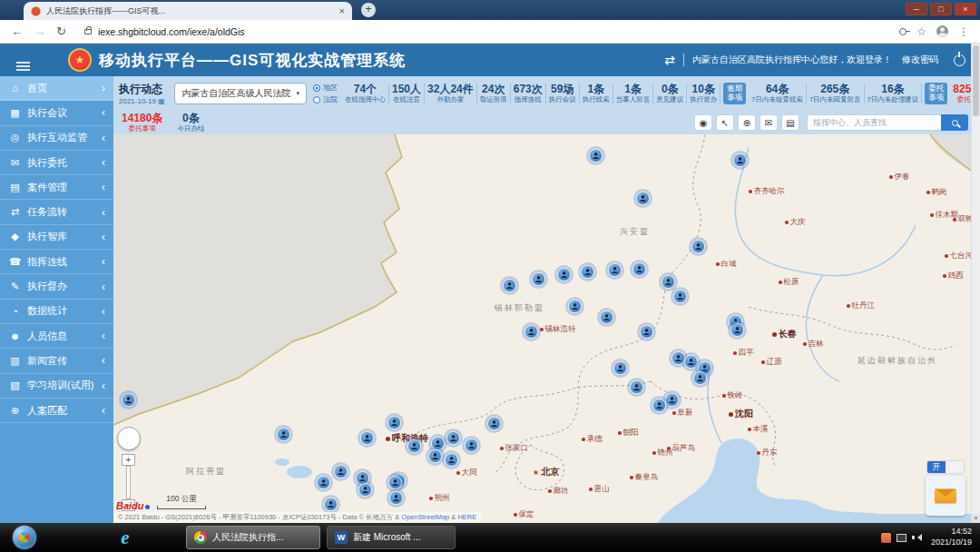 This screenshot has height=552, width=980. Describe the element at coordinates (56, 113) in the screenshot. I see `sidebar-item-meeting: ▦执行会议‹` at that location.